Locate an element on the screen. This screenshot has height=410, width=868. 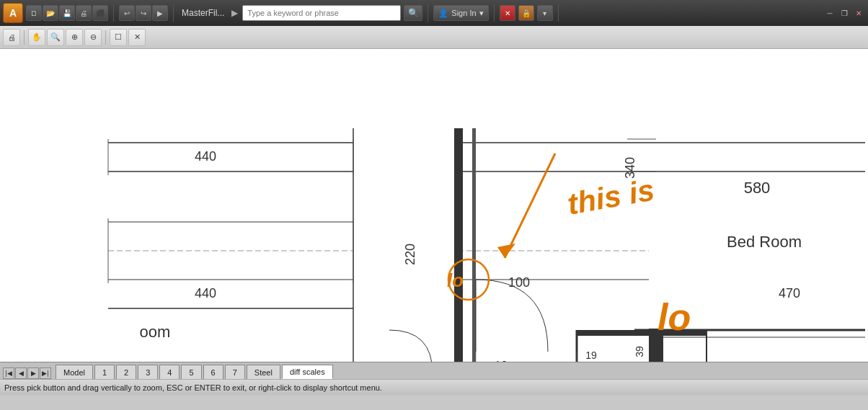
dim-10-bottom: 10 is located at coordinates (501, 360).